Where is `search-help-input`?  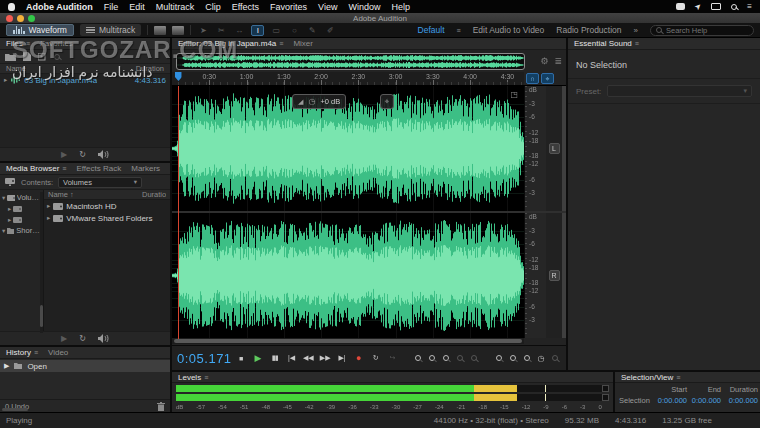
search-help-input is located at coordinates (706, 30).